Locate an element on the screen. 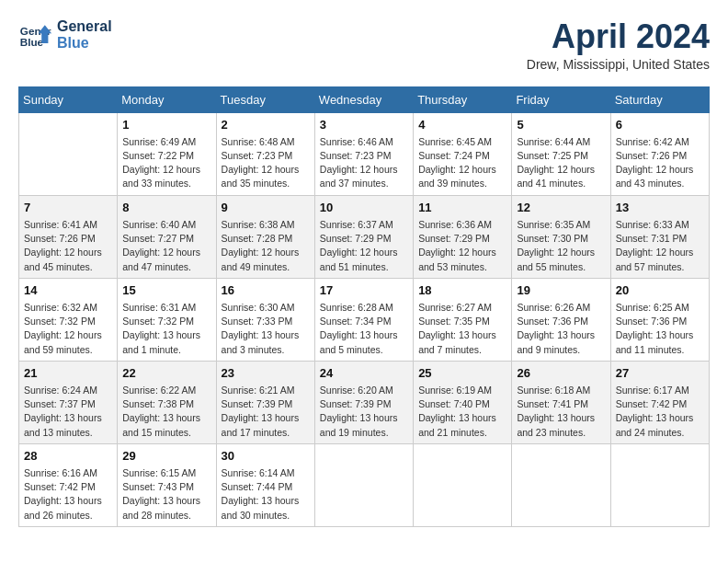 This screenshot has width=728, height=563. weekday-header-wednesday: Wednesday is located at coordinates (364, 99).